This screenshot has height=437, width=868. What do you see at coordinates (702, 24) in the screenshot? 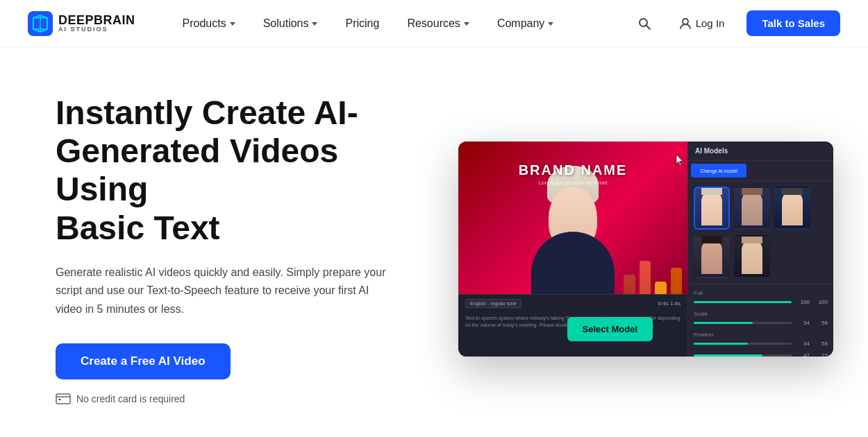
I see `login-button: Log In` at bounding box center [702, 24].